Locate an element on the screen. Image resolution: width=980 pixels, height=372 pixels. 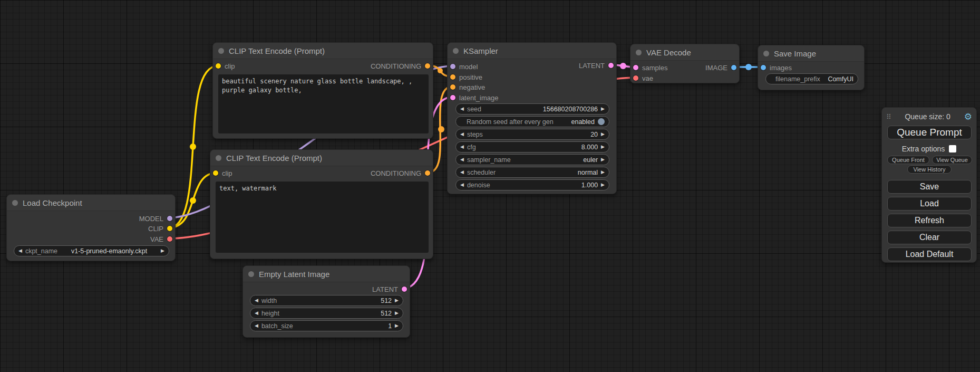
queue-prompt-button: Queue Prompt is located at coordinates (929, 132).